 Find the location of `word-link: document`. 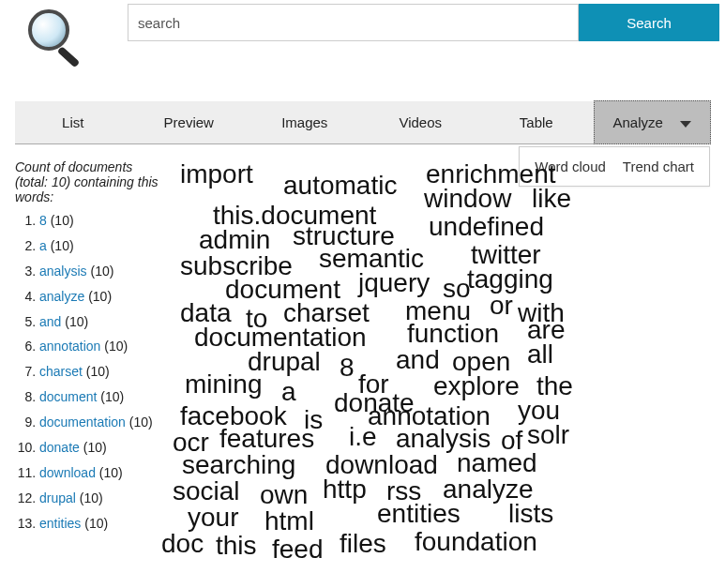

word-link: document is located at coordinates (68, 397).